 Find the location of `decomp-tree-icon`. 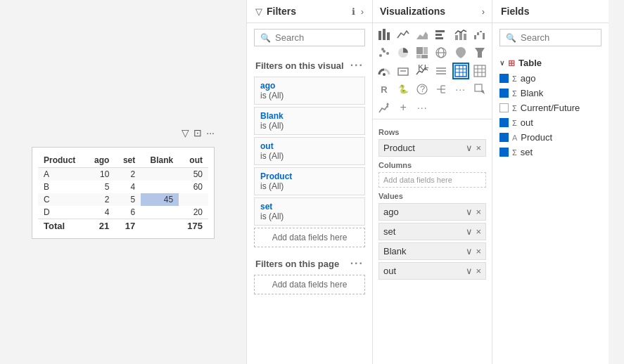

decomp-tree-icon is located at coordinates (441, 89).